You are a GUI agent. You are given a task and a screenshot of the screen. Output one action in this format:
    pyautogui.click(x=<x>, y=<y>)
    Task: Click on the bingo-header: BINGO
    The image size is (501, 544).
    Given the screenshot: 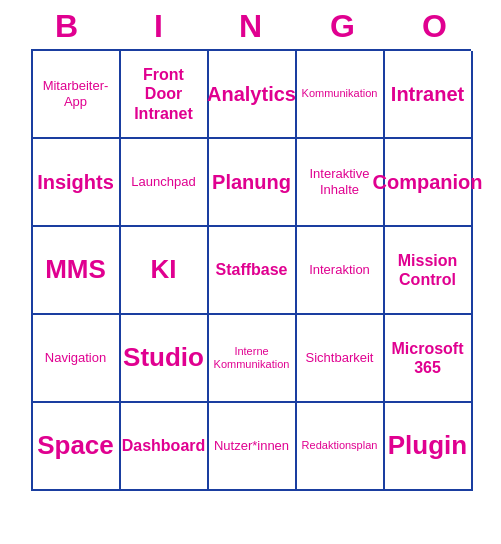 What is the action you would take?
    pyautogui.click(x=251, y=24)
    